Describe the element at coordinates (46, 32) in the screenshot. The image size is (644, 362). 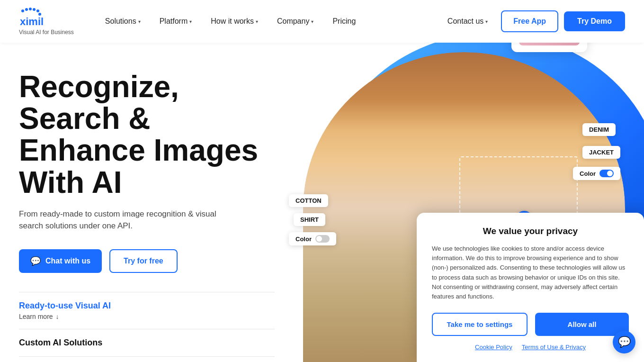
I see `logo-subtitle: Visual AI for Business` at that location.